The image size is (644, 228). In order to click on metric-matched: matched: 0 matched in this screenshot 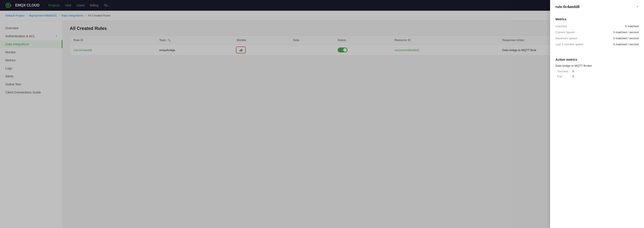, I will do `click(597, 26)`.